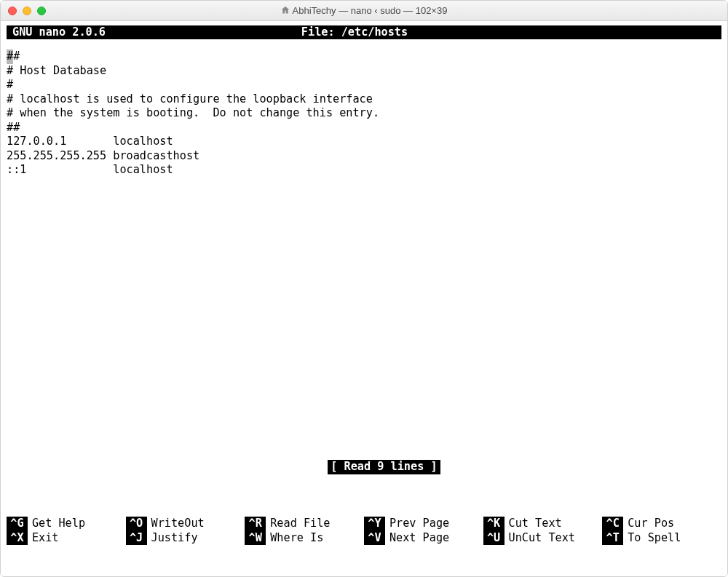 This screenshot has width=728, height=577. Describe the element at coordinates (384, 467) in the screenshot. I see `nano-status-text: [ Read 9 lines ]` at that location.